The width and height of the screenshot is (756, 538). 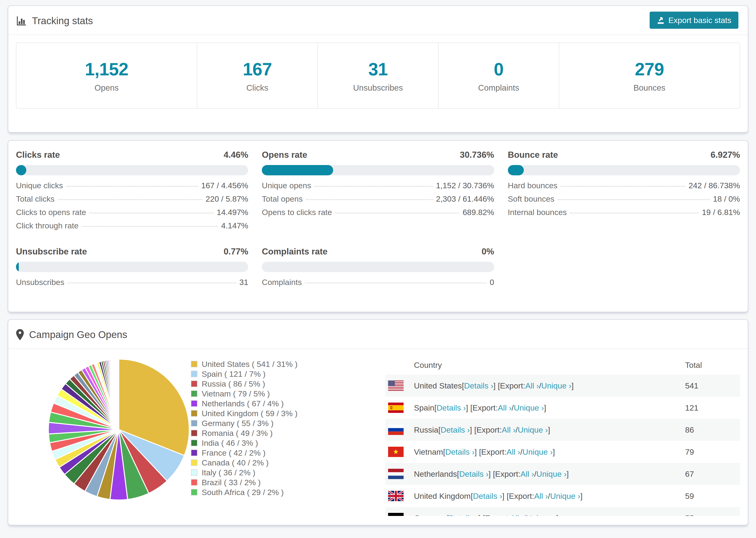 I want to click on map-pin-icon, so click(x=20, y=335).